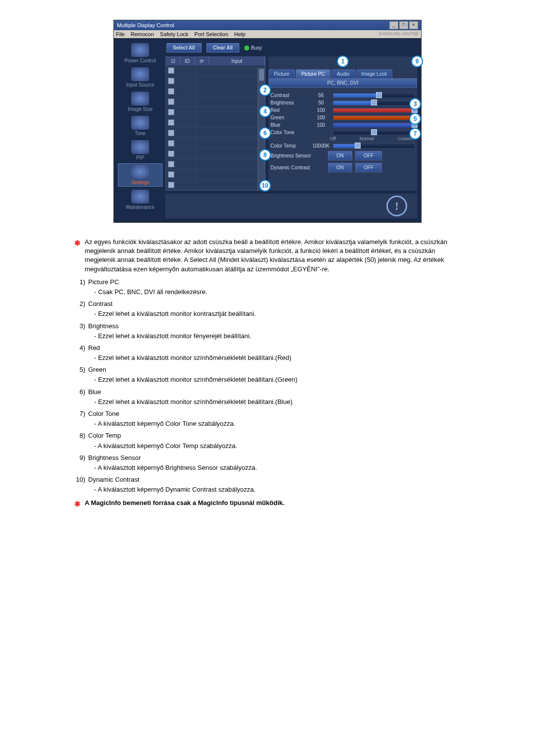 The height and width of the screenshot is (756, 535). Describe the element at coordinates (140, 151) in the screenshot. I see `sidebar-pip: PIP` at that location.